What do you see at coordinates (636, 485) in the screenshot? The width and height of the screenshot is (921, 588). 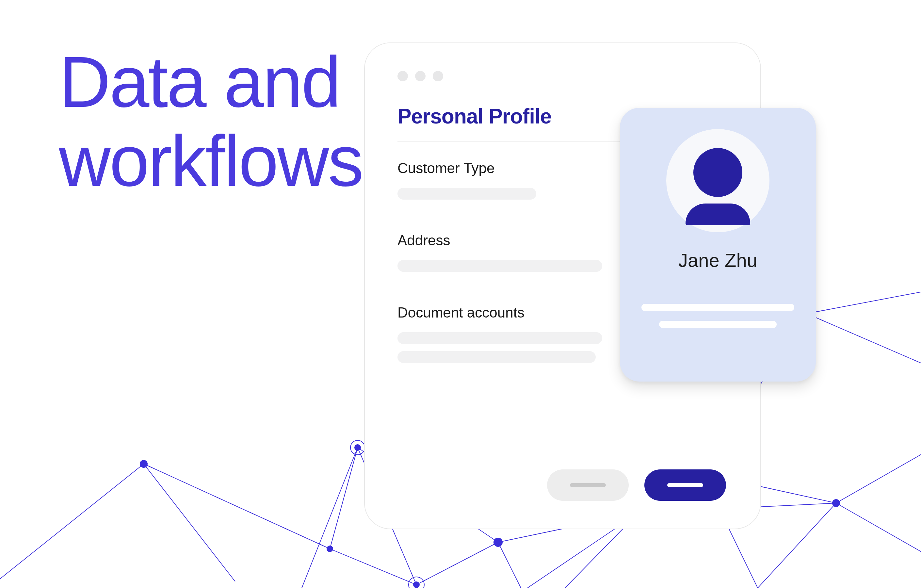 I see `action-buttons` at bounding box center [636, 485].